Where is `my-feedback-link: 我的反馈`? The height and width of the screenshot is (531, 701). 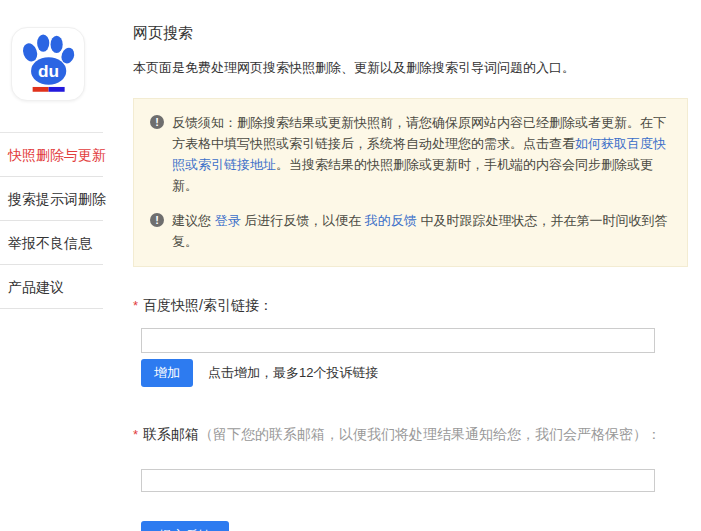
my-feedback-link: 我的反馈 is located at coordinates (391, 220).